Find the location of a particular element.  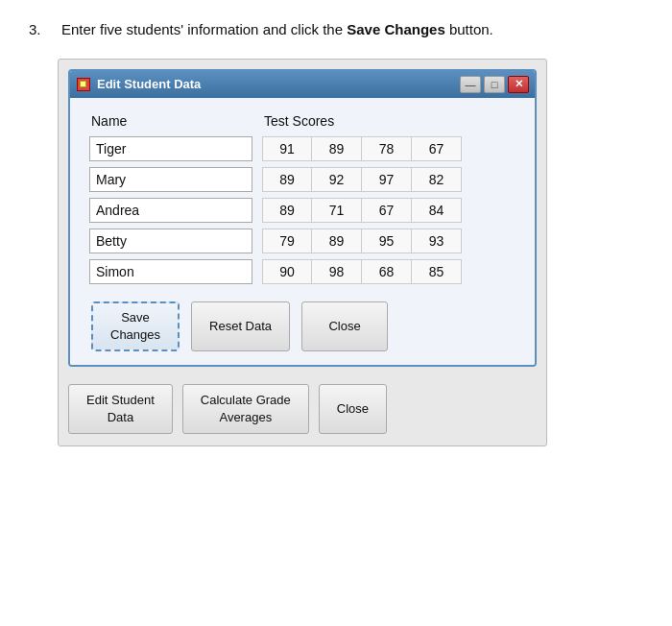

instruction-text: Enter five students' information and cli… is located at coordinates (277, 31).